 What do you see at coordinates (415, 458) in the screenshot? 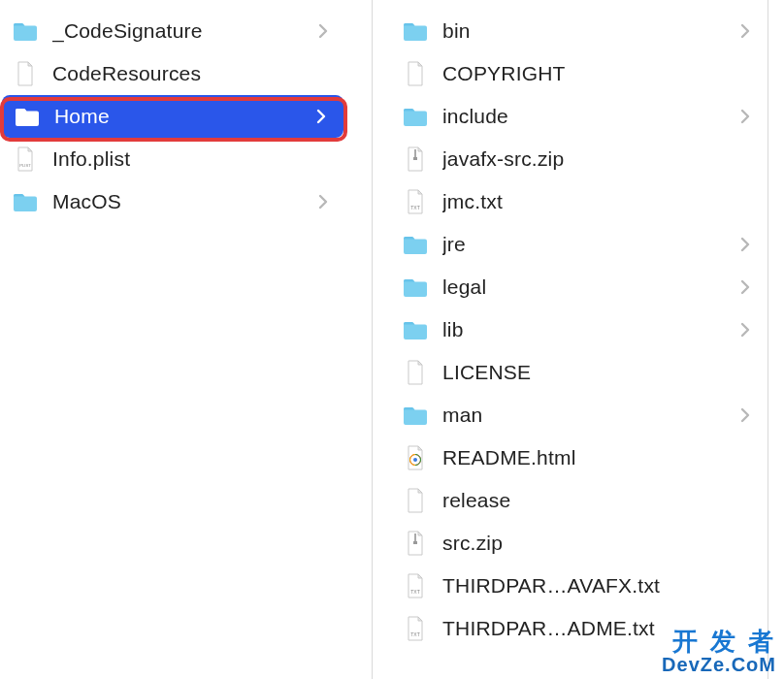
I see `html-icon` at bounding box center [415, 458].